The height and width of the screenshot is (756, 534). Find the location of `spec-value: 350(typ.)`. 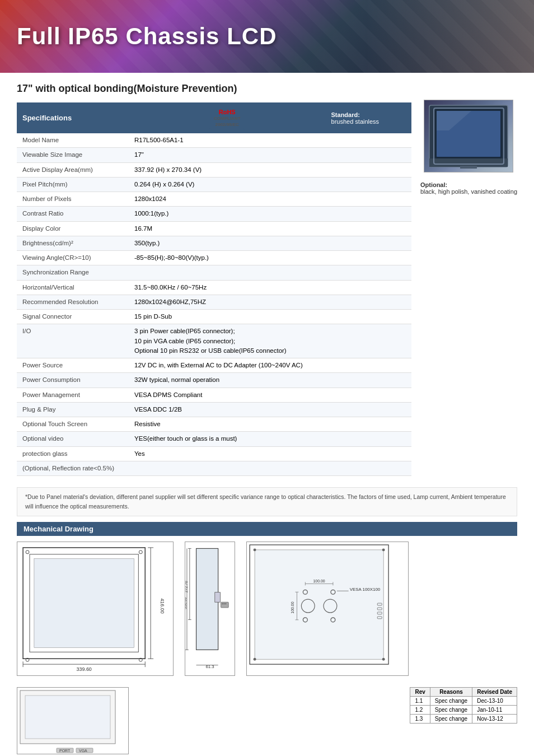

spec-value: 350(typ.) is located at coordinates (227, 243).